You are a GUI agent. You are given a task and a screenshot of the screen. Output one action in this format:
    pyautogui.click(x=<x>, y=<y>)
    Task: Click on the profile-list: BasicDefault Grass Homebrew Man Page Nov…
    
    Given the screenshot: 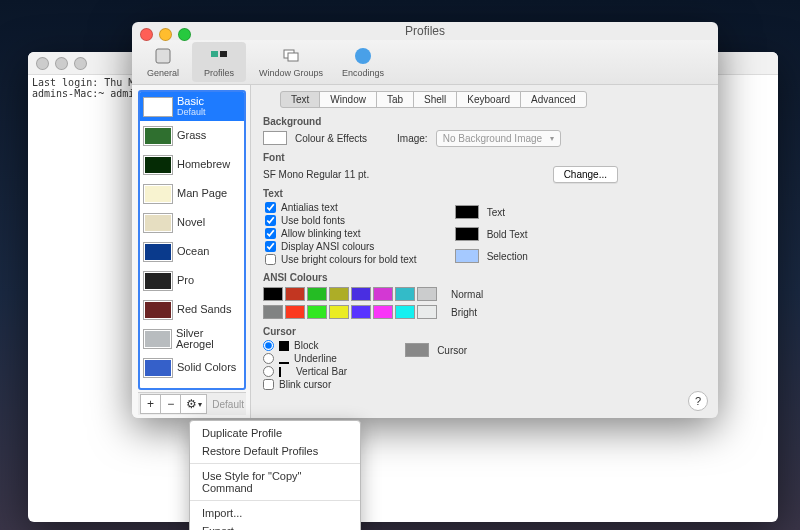 What is the action you would take?
    pyautogui.click(x=192, y=240)
    